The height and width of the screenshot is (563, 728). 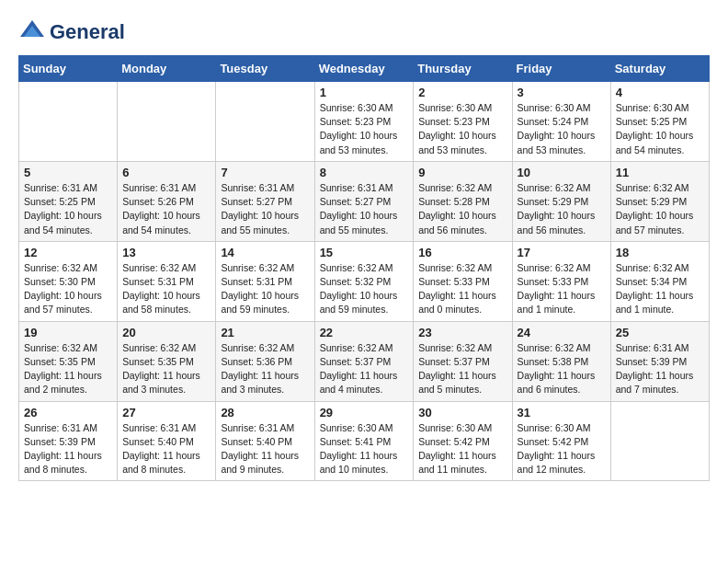 What do you see at coordinates (561, 69) in the screenshot?
I see `column-header-friday: Friday` at bounding box center [561, 69].